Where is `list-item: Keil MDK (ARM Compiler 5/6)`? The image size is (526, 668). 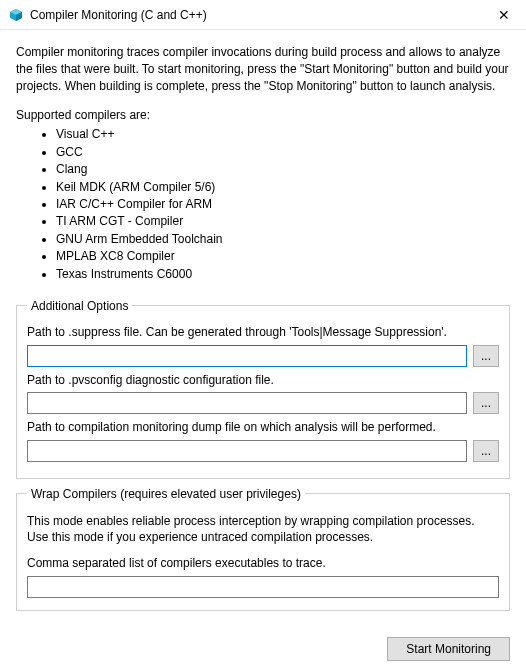
list-item: Keil MDK (ARM Compiler 5/6) is located at coordinates (283, 188).